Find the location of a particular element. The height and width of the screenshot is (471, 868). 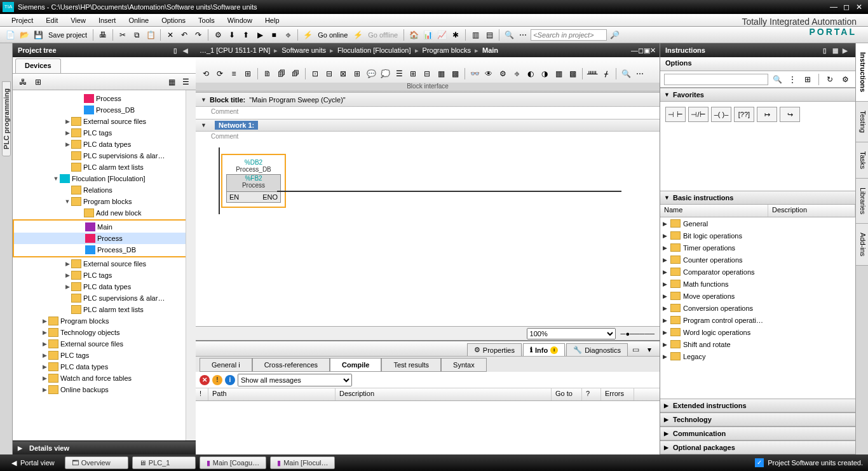

et-9: ⊟ is located at coordinates (329, 74).